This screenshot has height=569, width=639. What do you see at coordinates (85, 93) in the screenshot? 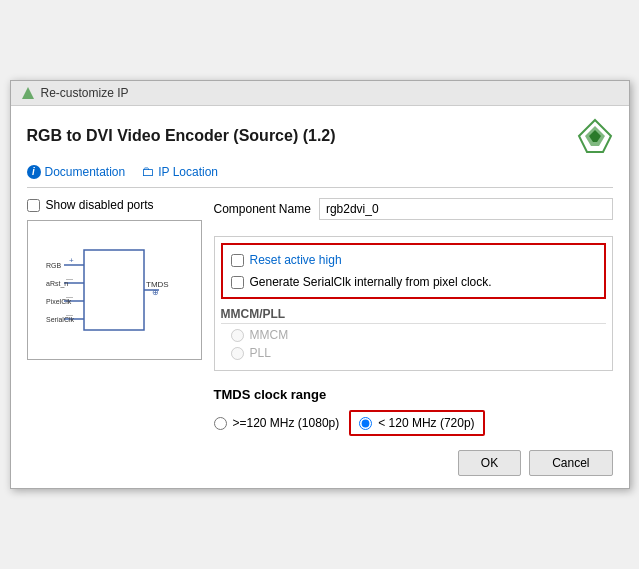
I see `title-bar-label: Re-customize IP` at bounding box center [85, 93].